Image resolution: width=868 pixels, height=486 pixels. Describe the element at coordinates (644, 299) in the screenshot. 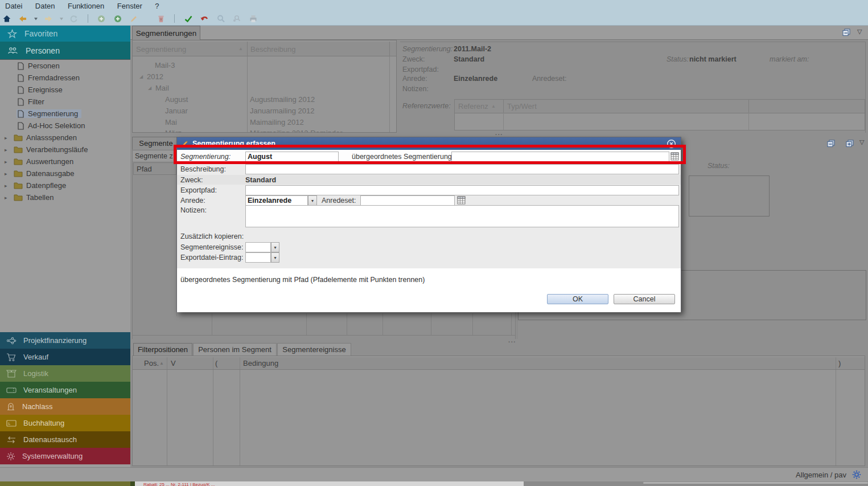

I see `cancel-button: Cancel` at that location.